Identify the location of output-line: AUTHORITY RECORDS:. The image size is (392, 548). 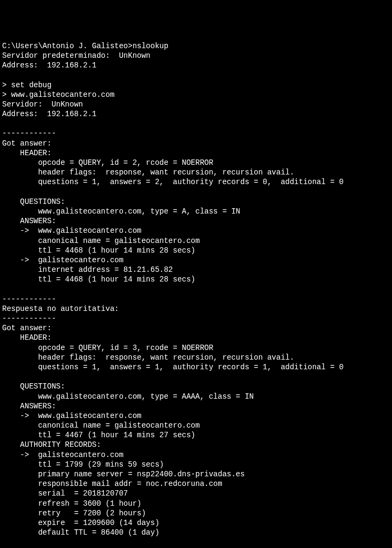
(51, 445).